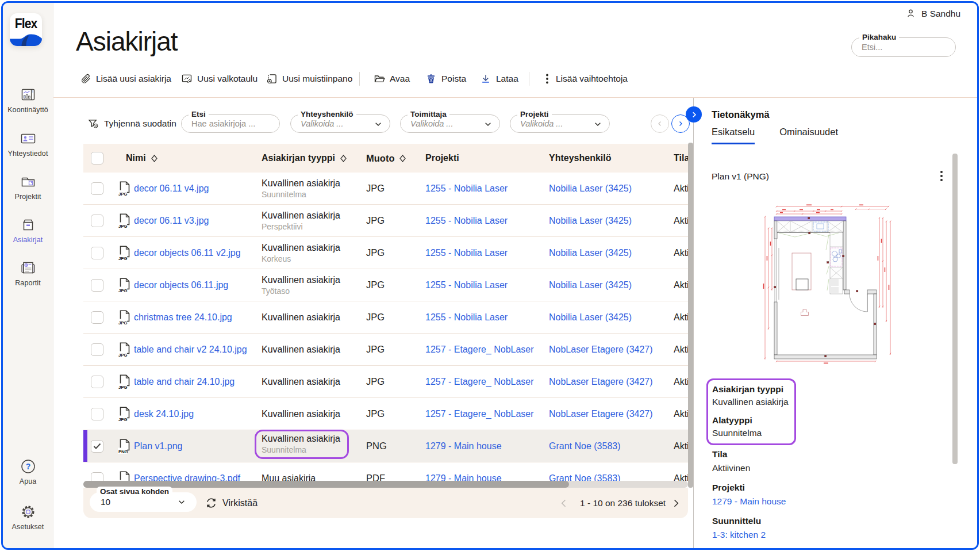 This screenshot has height=551, width=980. Describe the element at coordinates (26, 30) in the screenshot. I see `flex-logo: Flex` at that location.